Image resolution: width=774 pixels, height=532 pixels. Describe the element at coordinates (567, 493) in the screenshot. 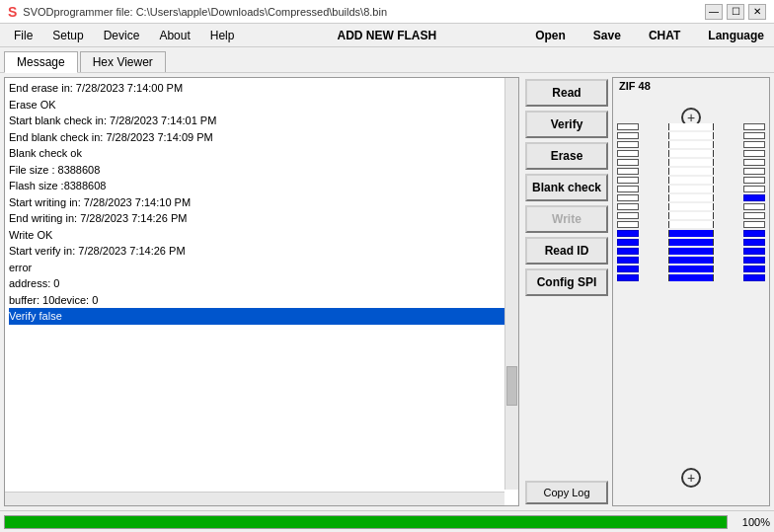

I see `copy-log-button: Copy Log` at that location.